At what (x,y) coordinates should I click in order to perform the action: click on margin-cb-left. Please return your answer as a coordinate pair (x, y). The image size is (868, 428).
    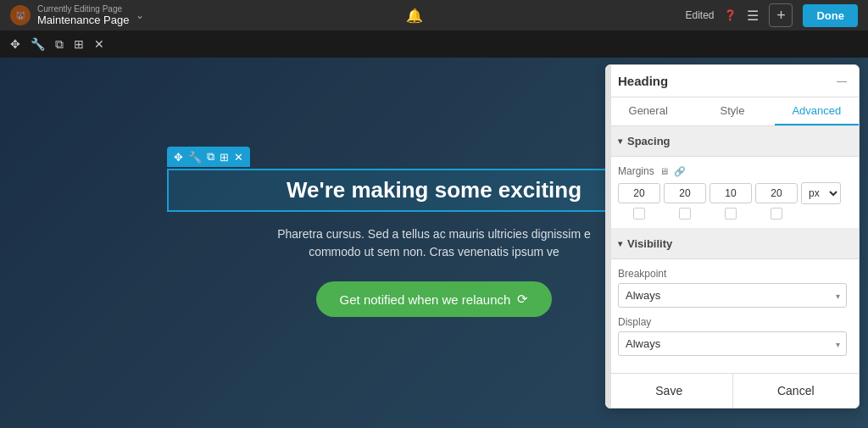
    Looking at the image, I should click on (776, 214).